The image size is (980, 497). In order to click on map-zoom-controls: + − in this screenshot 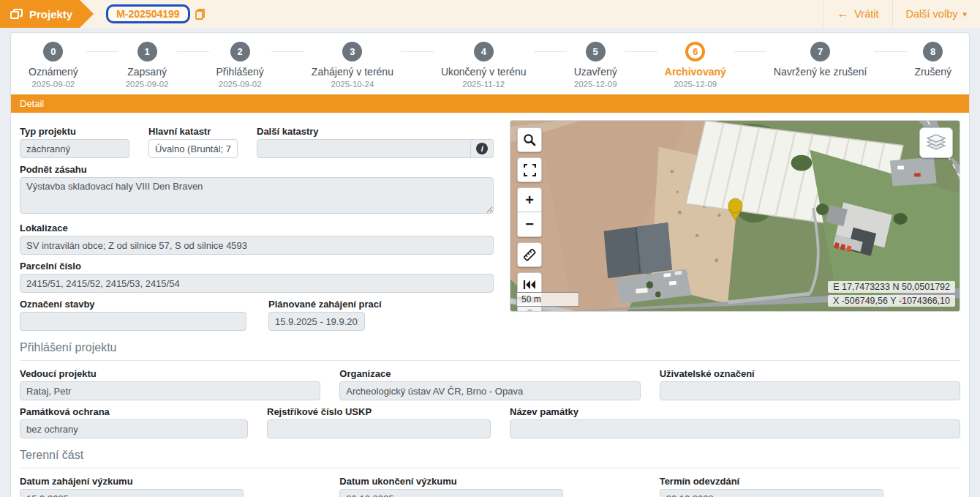, I will do `click(529, 212)`.